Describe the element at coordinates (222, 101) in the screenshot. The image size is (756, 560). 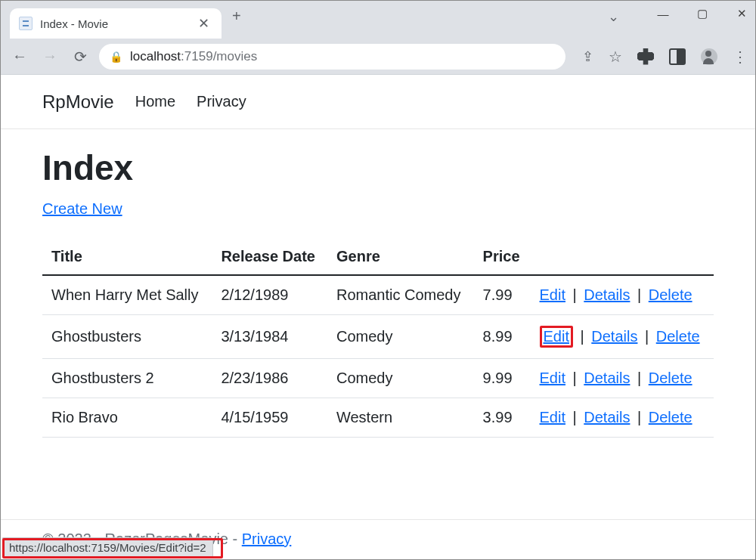
I see `nav-privacy: Privacy` at that location.